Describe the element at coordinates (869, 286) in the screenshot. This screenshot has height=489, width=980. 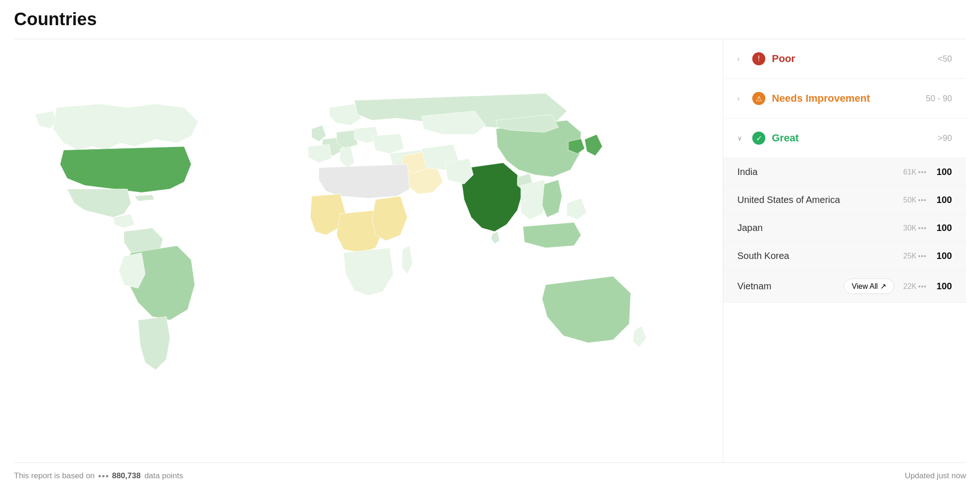
I see `view-all-button: View All ↗` at that location.